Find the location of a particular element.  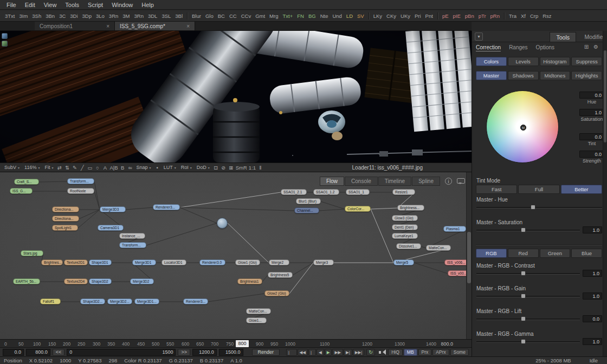

fit-dropdown: Fit▾ is located at coordinates (49, 167).